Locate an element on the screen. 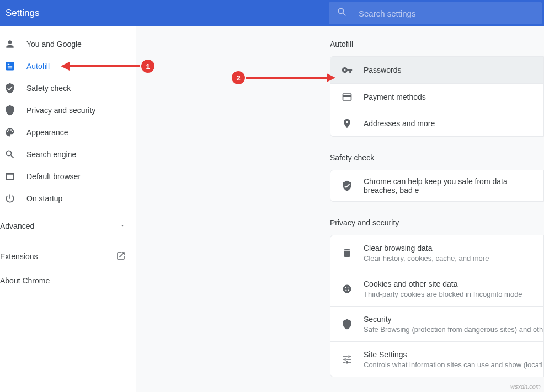  autofill-row-payment: Payment methods is located at coordinates (437, 96).